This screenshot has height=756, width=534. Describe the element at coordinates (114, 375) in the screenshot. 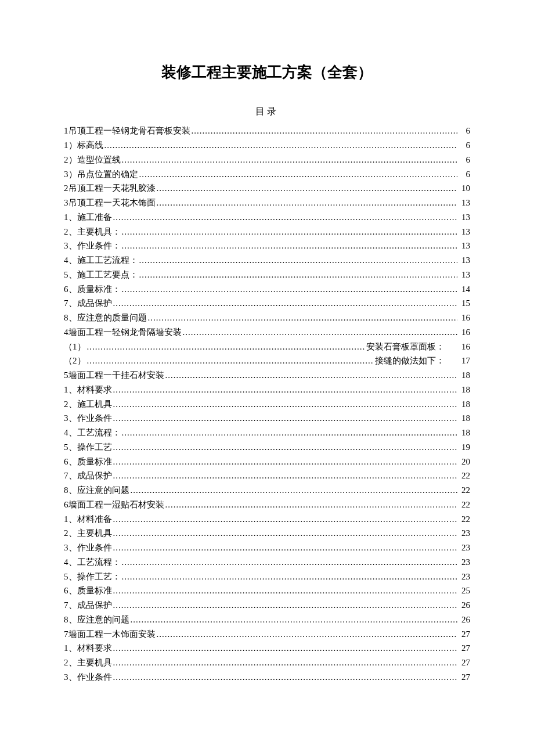

I see `toc-entry-label: 5墙面工程一干挂石材安装` at that location.